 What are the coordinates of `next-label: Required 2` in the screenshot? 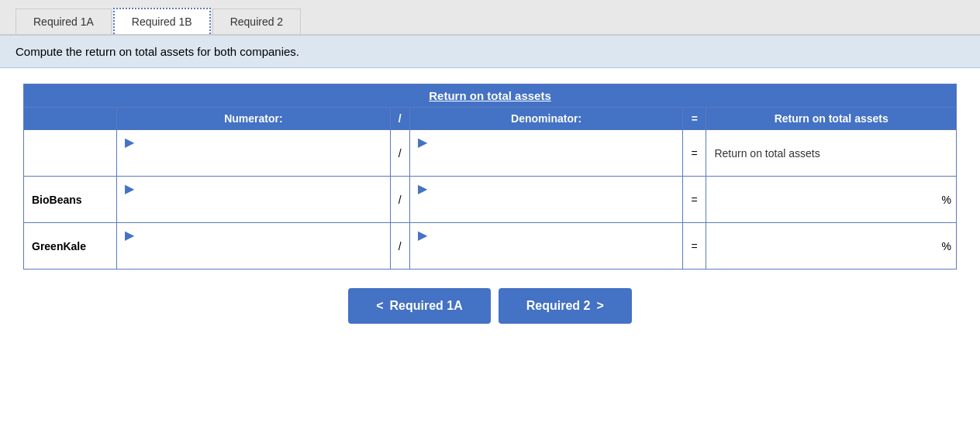 It's located at (558, 306).